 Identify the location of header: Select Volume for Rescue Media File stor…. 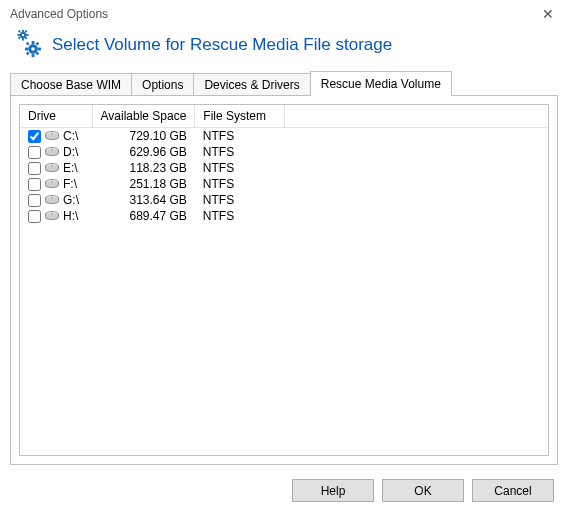
(284, 48).